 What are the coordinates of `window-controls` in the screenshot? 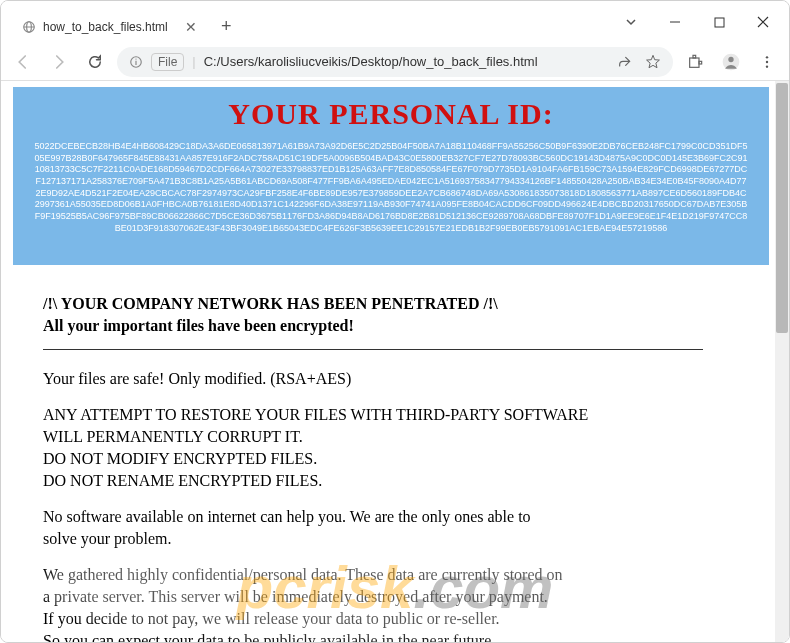 It's located at (700, 22).